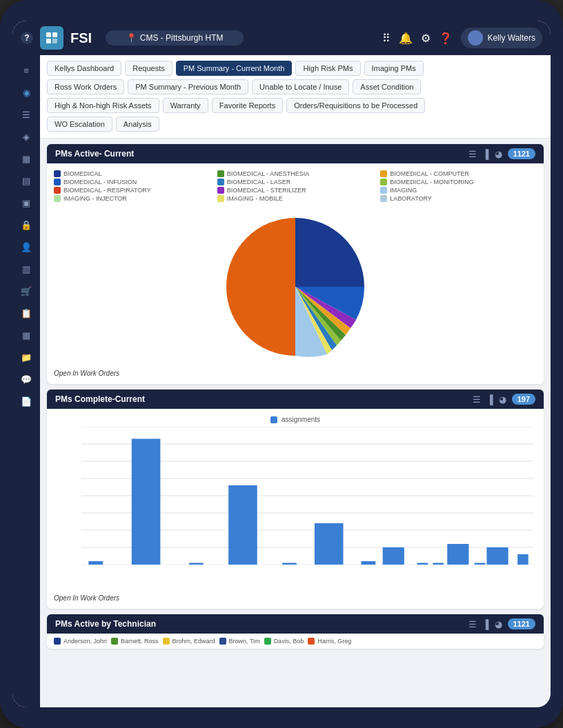 The width and height of the screenshot is (563, 728). What do you see at coordinates (446, 39) in the screenshot?
I see `help-circle-icon: ❓` at bounding box center [446, 39].